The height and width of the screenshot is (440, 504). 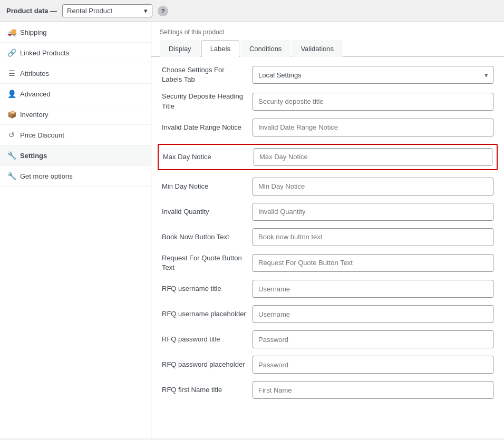 I want to click on help-icon: ?, so click(x=163, y=11).